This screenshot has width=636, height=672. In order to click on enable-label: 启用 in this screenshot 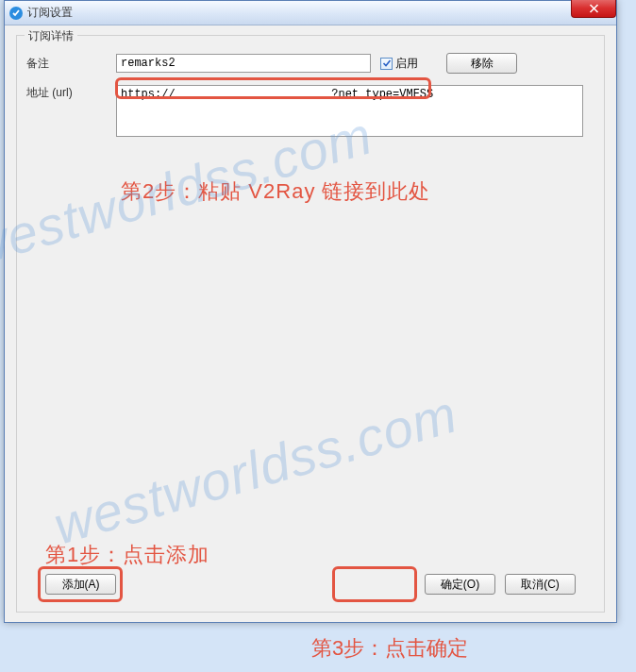, I will do `click(407, 64)`.